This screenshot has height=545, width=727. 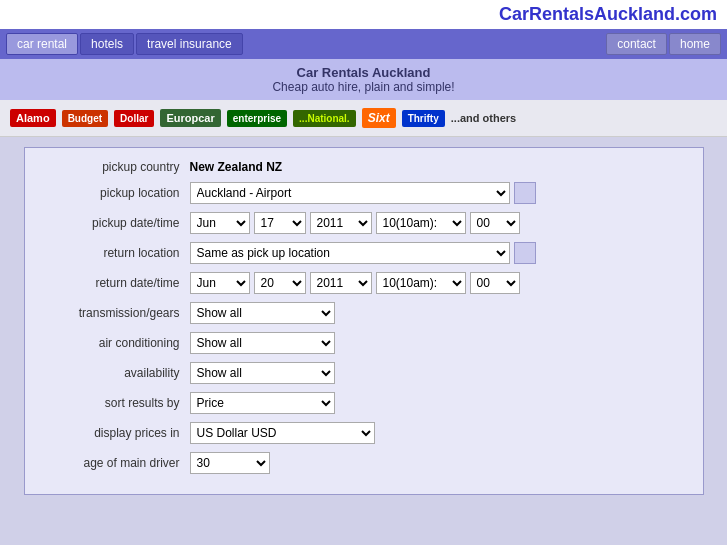 What do you see at coordinates (350, 193) in the screenshot?
I see `pickup-location-select: Auckland - Airport` at bounding box center [350, 193].